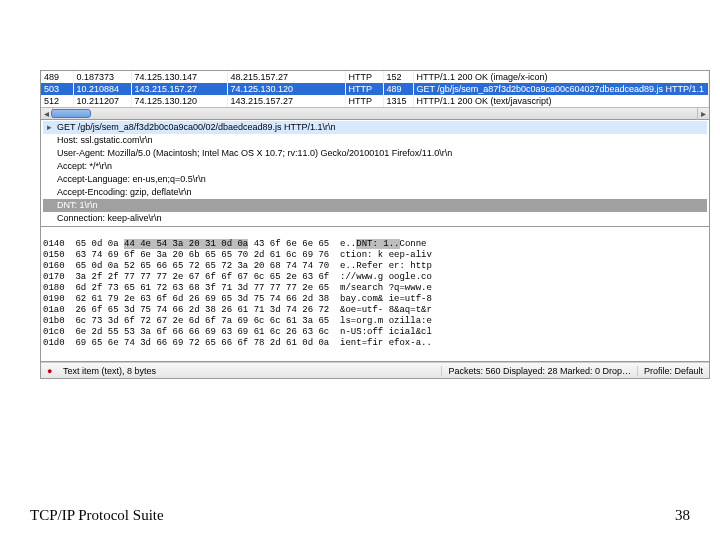 The image size is (720, 540). I want to click on col-source: 74.125.130.120, so click(179, 101).